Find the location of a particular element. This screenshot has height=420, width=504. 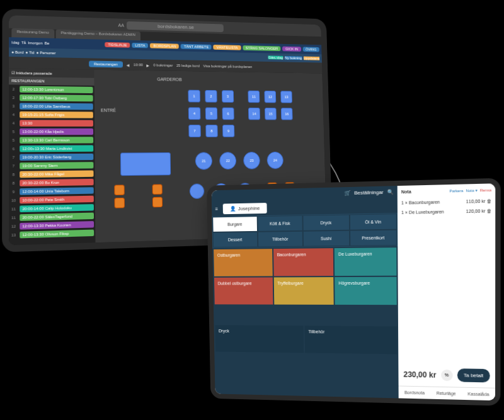

next-time: ▶ is located at coordinates (149, 65).